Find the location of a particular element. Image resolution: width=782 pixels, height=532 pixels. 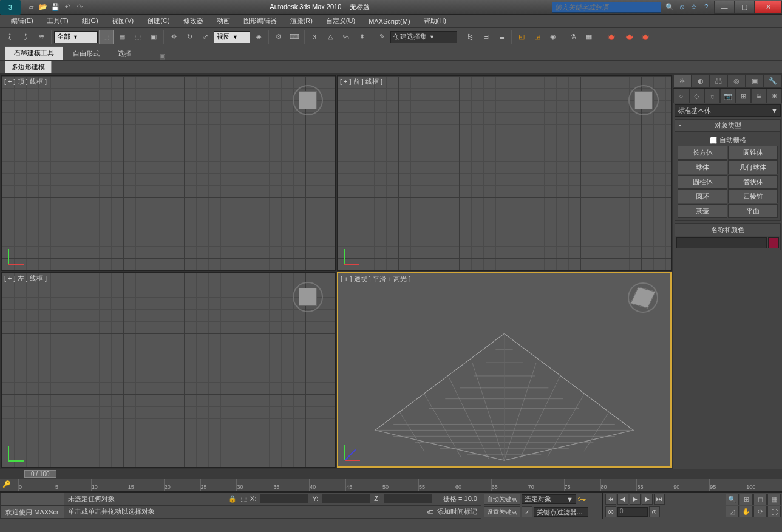

manipulate-icon: ⚙ is located at coordinates (279, 37).